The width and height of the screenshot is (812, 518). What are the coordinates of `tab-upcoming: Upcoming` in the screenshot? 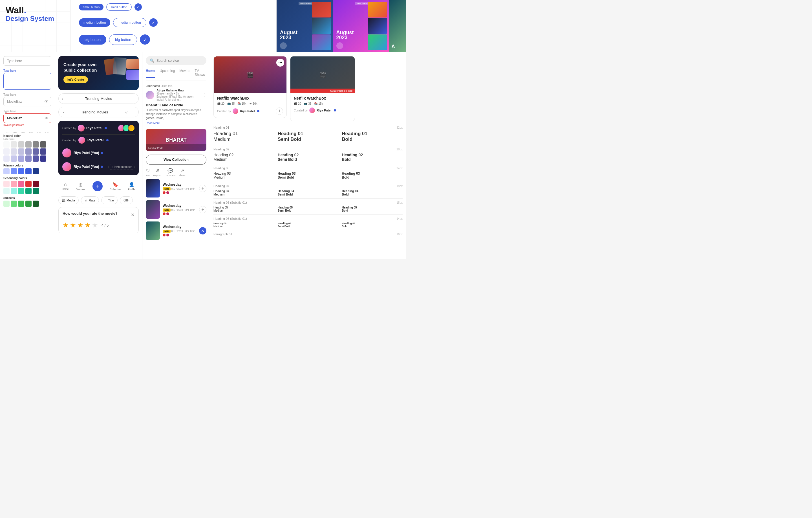 It's located at (167, 74).